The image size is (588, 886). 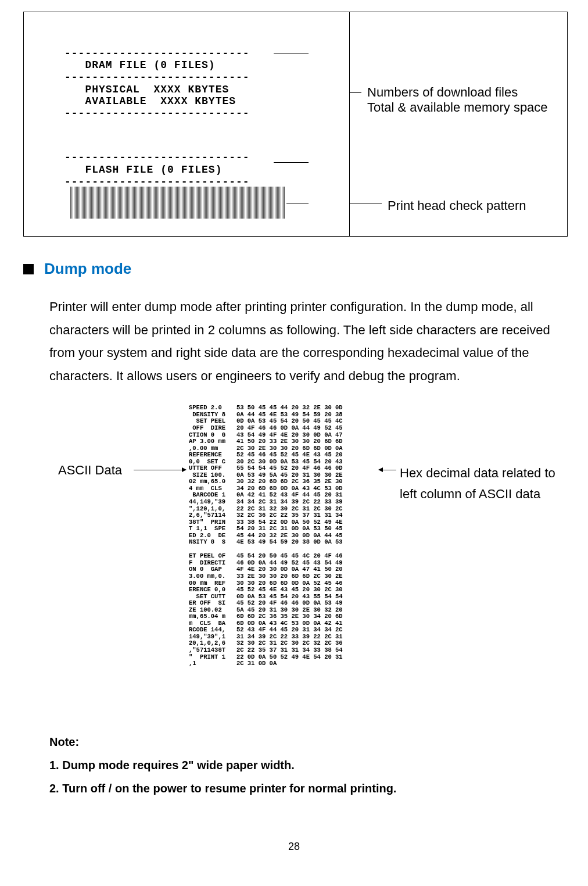 What do you see at coordinates (140, 65) in the screenshot?
I see `dram-title: DRAM FILE (0 FILES)` at bounding box center [140, 65].